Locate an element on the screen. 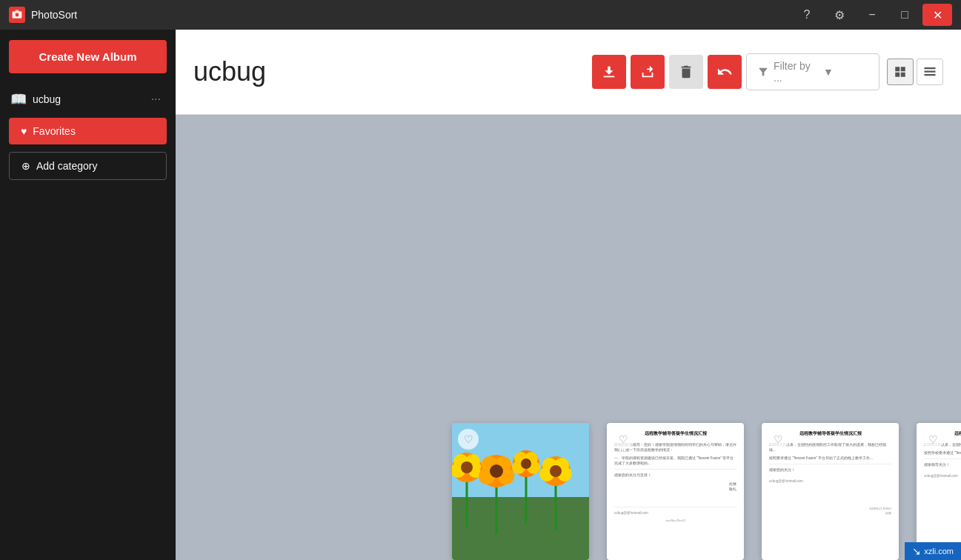 The width and height of the screenshot is (961, 560). filter-icon is located at coordinates (763, 72).